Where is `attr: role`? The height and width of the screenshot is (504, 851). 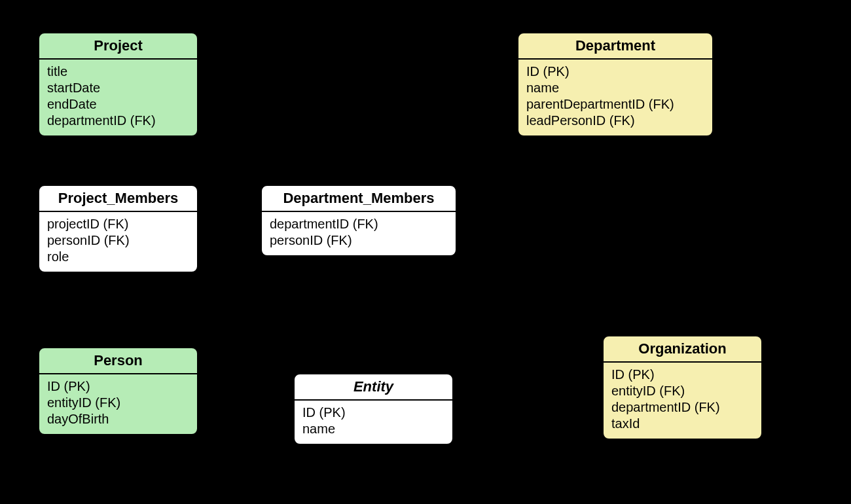 attr: role is located at coordinates (118, 257).